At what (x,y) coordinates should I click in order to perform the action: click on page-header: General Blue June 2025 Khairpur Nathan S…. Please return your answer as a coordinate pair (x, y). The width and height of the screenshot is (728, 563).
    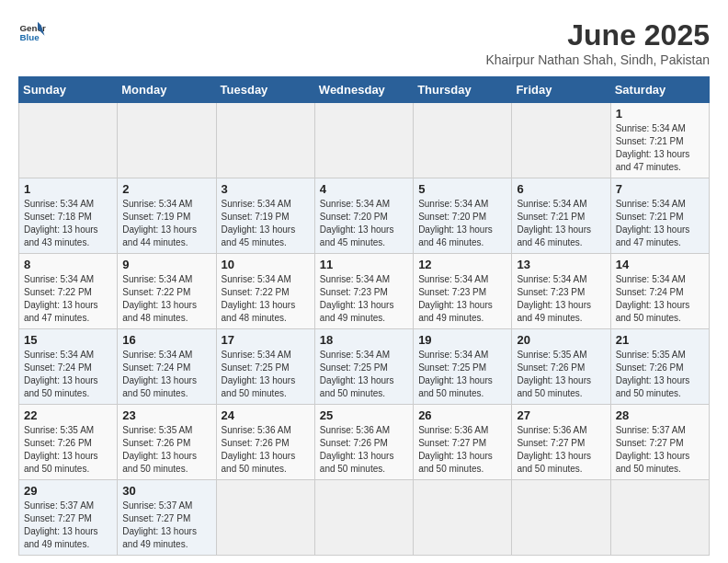
    Looking at the image, I should click on (364, 42).